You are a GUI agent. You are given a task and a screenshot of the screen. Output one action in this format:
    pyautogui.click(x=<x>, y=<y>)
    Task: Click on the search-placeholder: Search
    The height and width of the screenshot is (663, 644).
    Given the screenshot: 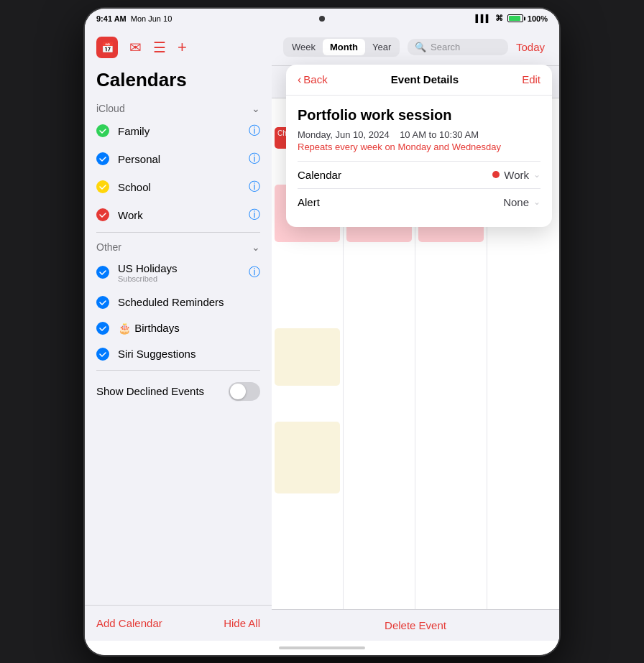 What is the action you would take?
    pyautogui.click(x=446, y=47)
    